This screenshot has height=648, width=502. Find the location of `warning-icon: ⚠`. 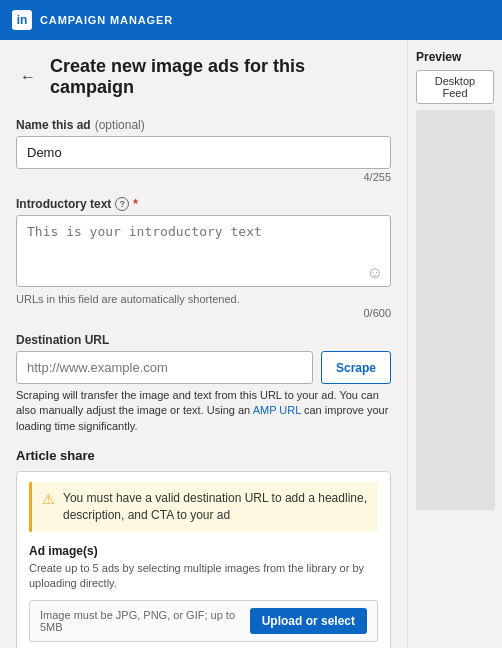

warning-icon: ⚠ is located at coordinates (48, 499).